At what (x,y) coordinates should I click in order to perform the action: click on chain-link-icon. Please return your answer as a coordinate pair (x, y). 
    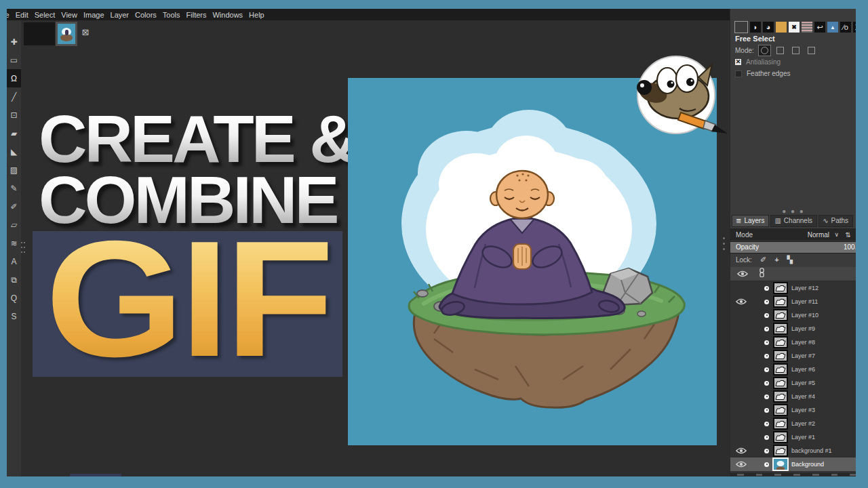
    Looking at the image, I should click on (762, 274).